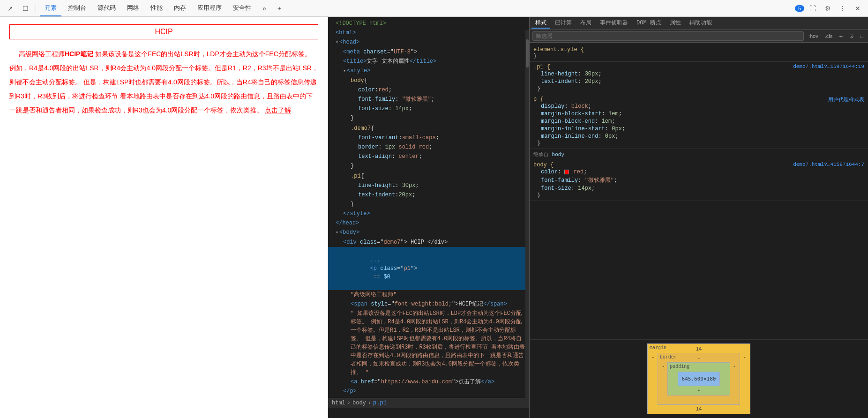 This screenshot has width=868, height=418. What do you see at coordinates (699, 180) in the screenshot?
I see `body-style-block: body { demo7.html?…415971644:7 color: re…` at bounding box center [699, 180].